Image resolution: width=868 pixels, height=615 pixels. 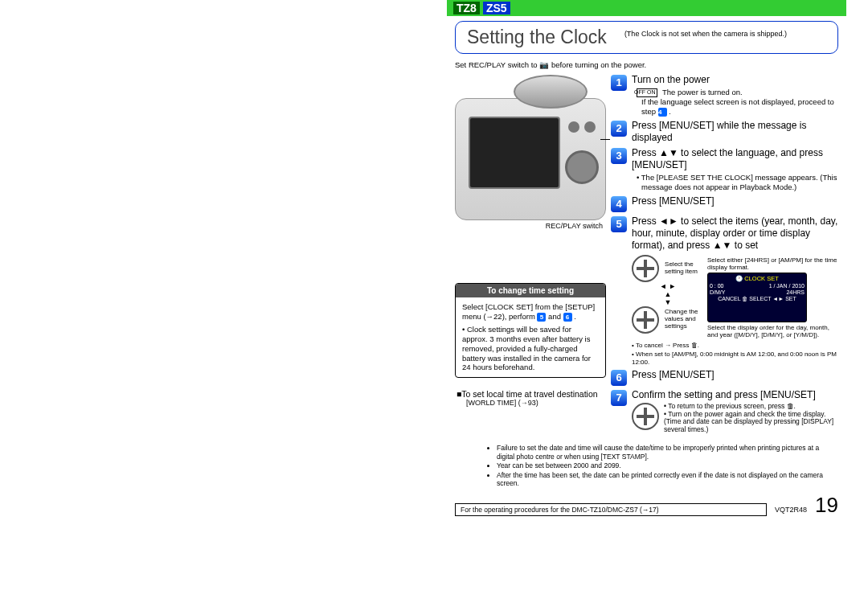 I want to click on travel-ref: [WORLD TIME] (→93), so click(x=536, y=403).